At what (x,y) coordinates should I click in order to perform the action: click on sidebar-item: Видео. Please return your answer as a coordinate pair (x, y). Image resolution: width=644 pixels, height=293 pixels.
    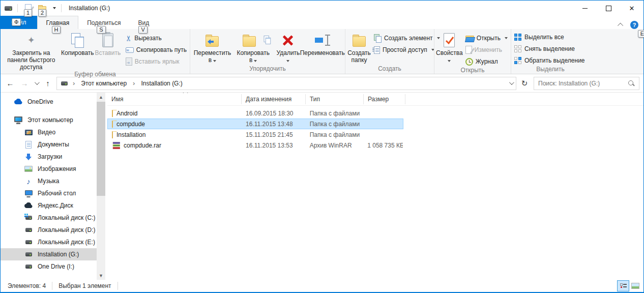
    Looking at the image, I should click on (49, 132).